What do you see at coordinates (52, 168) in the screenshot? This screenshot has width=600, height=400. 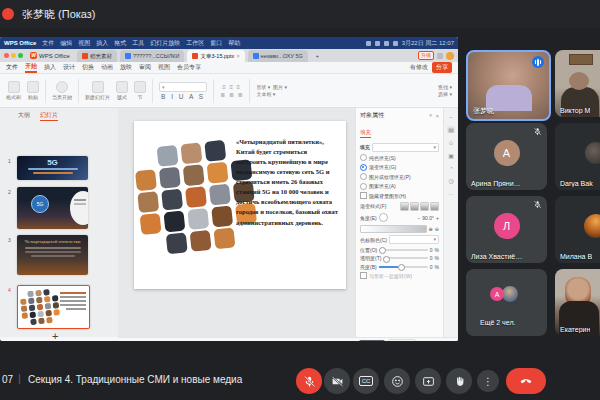 I see `slide-thumbnail-1: 5G` at bounding box center [52, 168].